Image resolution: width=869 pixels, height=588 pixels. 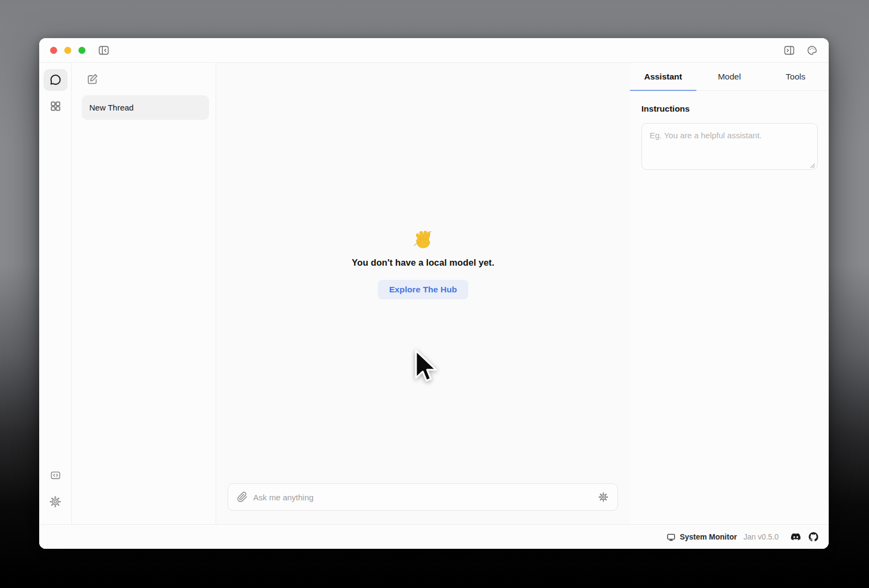 What do you see at coordinates (111, 108) in the screenshot?
I see `thread-title: New Thread` at bounding box center [111, 108].